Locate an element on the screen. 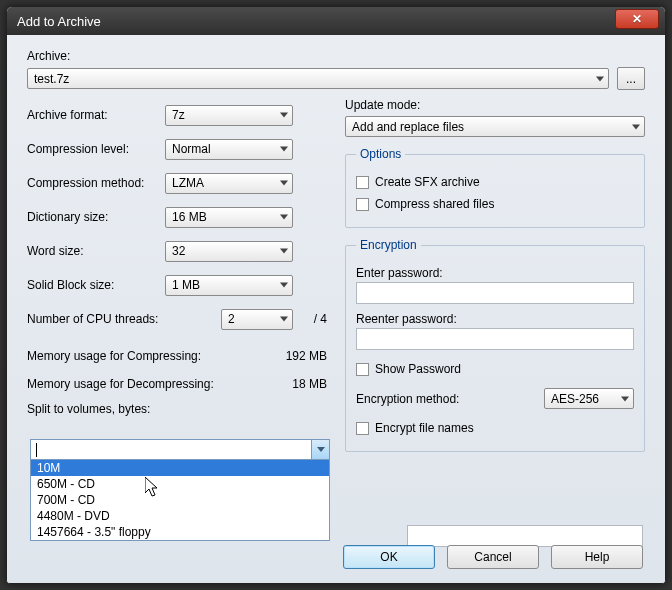 The height and width of the screenshot is (590, 672). cpu-threads-label: Number of CPU threads: is located at coordinates (124, 319).